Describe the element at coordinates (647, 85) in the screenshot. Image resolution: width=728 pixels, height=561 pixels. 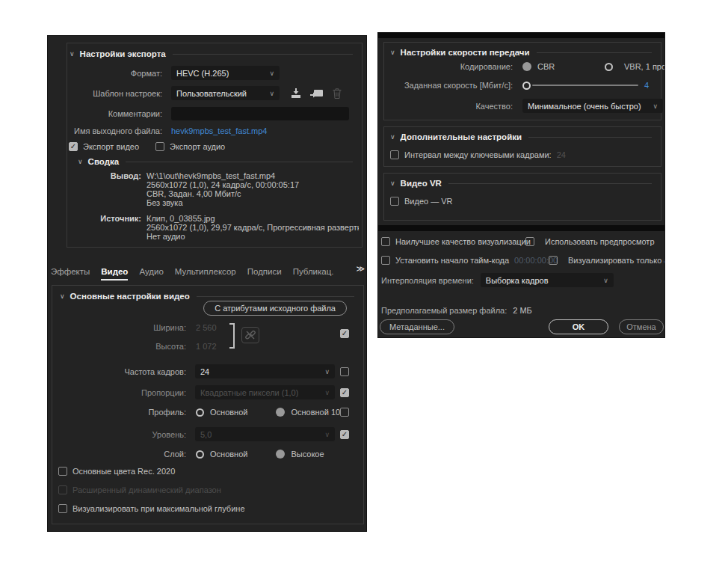
I see `target-bitrate-value: 4` at that location.